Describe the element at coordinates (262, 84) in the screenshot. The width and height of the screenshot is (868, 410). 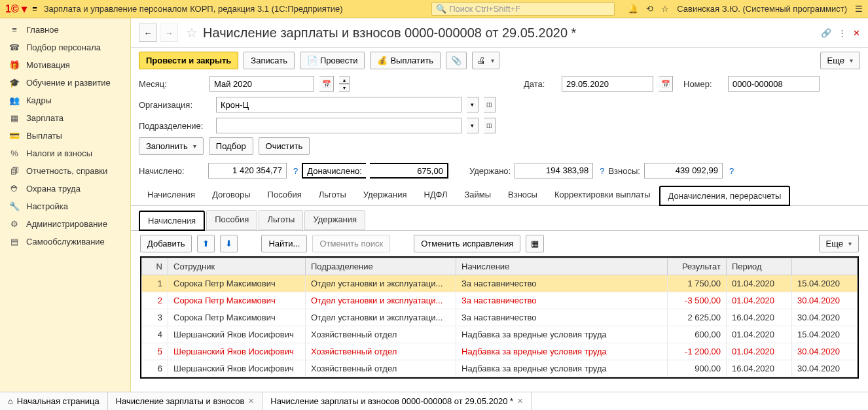
I see `month-input` at that location.